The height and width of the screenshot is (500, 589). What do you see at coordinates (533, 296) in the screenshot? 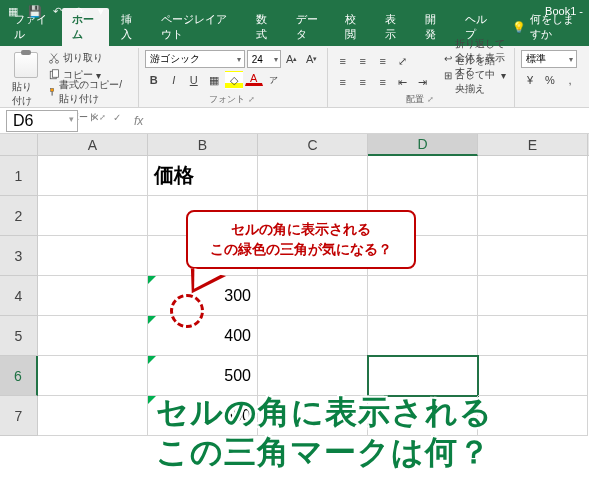
I see `cell-e4` at bounding box center [533, 296].